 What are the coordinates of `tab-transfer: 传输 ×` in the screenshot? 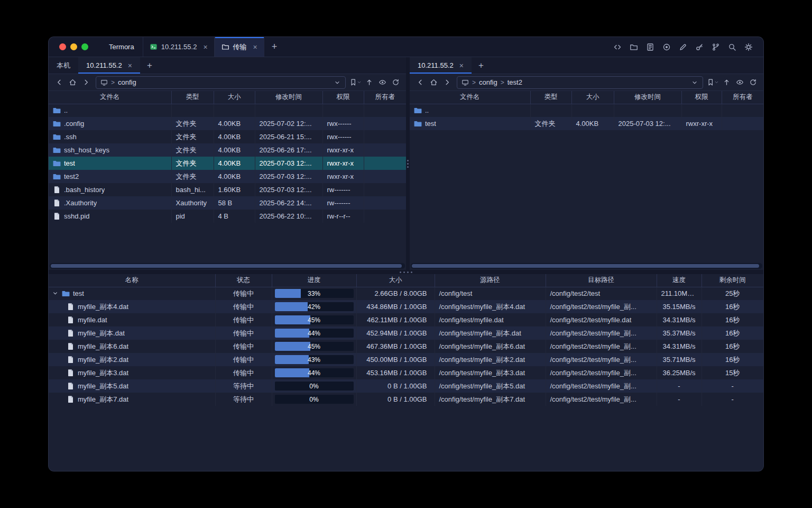 It's located at (239, 47).